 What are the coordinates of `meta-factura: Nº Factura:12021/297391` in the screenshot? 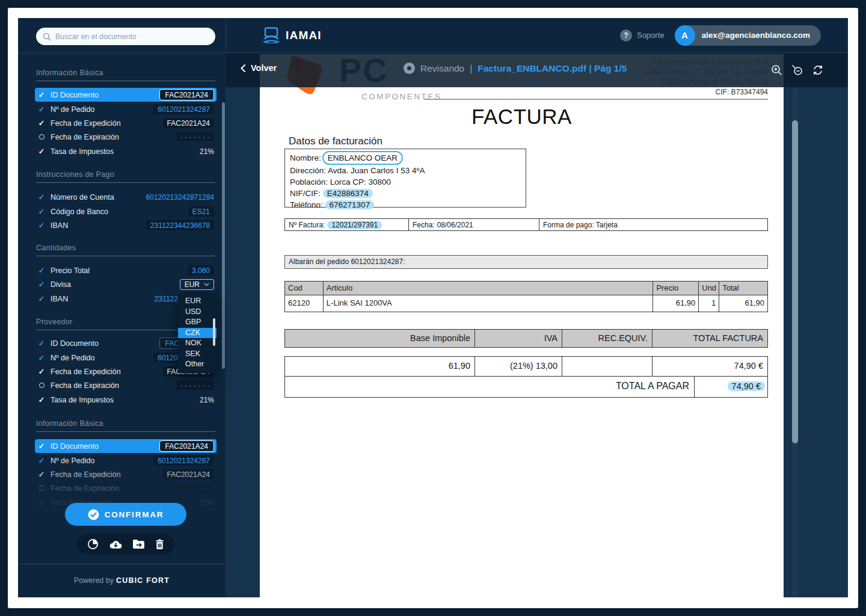 It's located at (347, 225).